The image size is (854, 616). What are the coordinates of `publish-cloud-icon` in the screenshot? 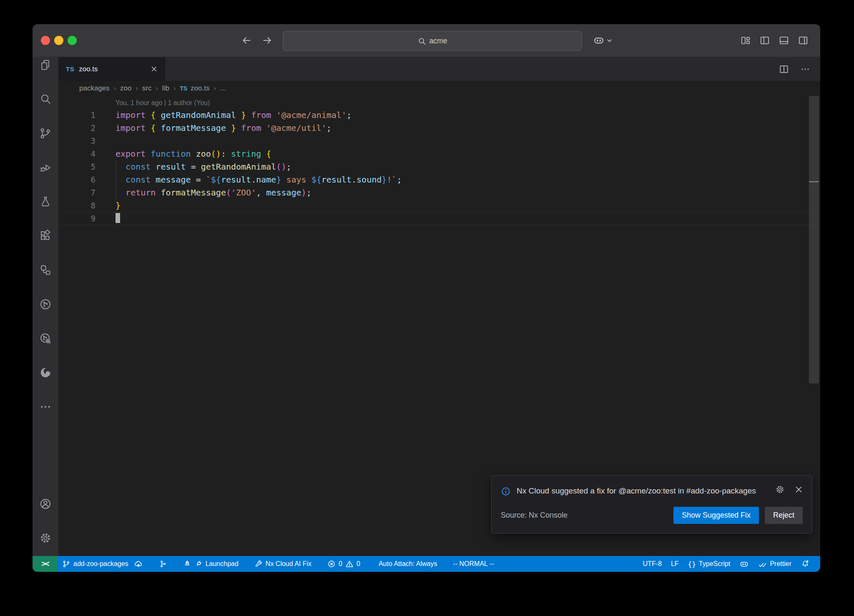 It's located at (138, 564).